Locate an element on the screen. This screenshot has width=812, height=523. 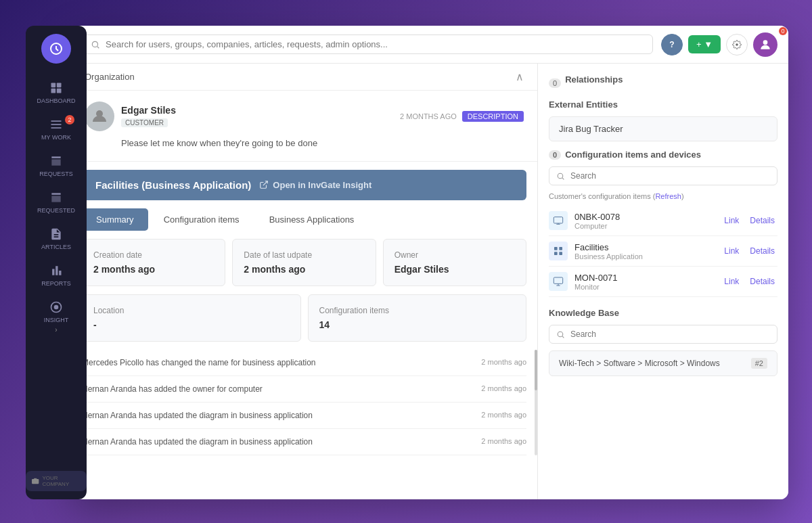
sidebar-item-articles: ARTICLES is located at coordinates (56, 239).